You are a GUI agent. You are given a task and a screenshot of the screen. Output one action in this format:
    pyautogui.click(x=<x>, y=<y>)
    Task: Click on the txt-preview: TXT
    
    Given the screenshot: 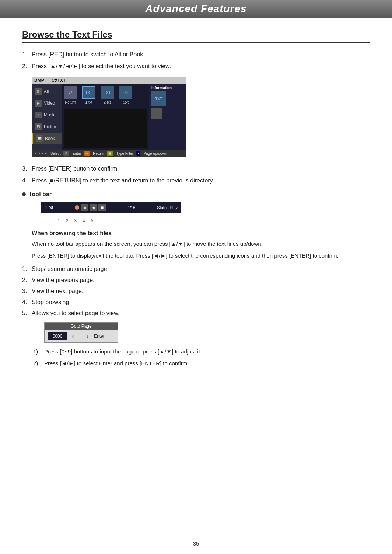 What is the action you would take?
    pyautogui.click(x=159, y=99)
    